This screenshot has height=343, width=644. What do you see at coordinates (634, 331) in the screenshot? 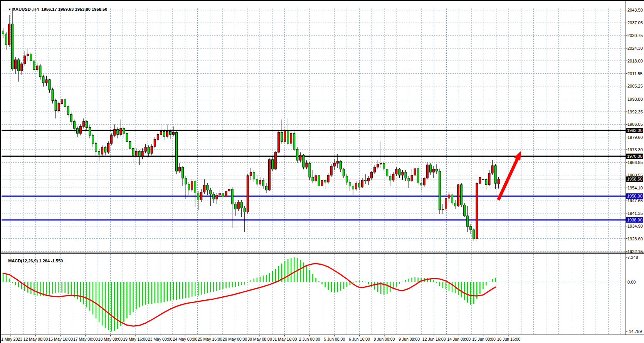
I see `macd-axis-label: -14.789` at bounding box center [634, 331].